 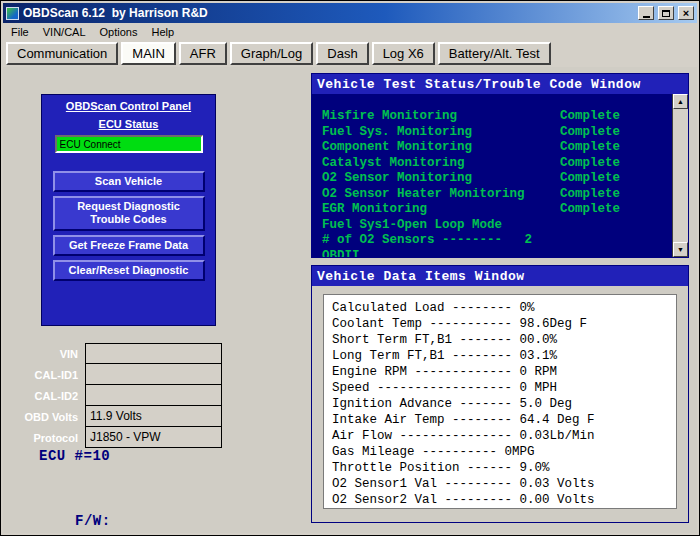 What do you see at coordinates (129, 182) in the screenshot?
I see `control-panel-button: Scan Vehicle` at bounding box center [129, 182].